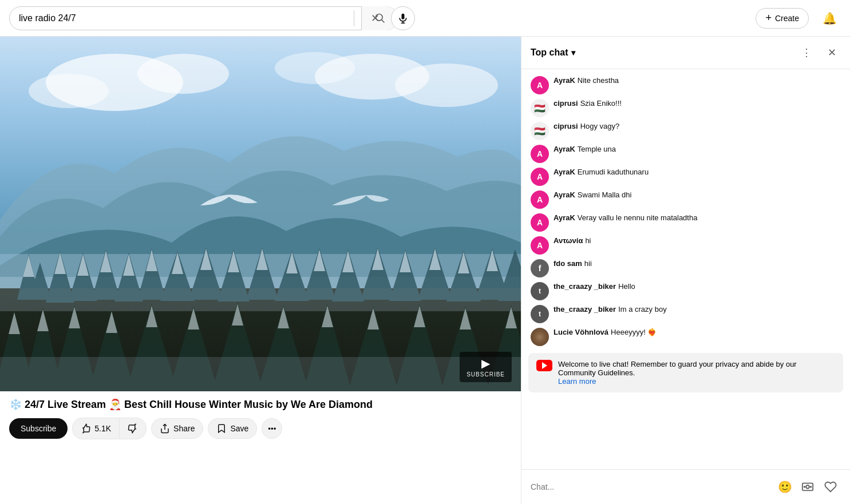  I want to click on learn-more-link: Learn more, so click(577, 381).